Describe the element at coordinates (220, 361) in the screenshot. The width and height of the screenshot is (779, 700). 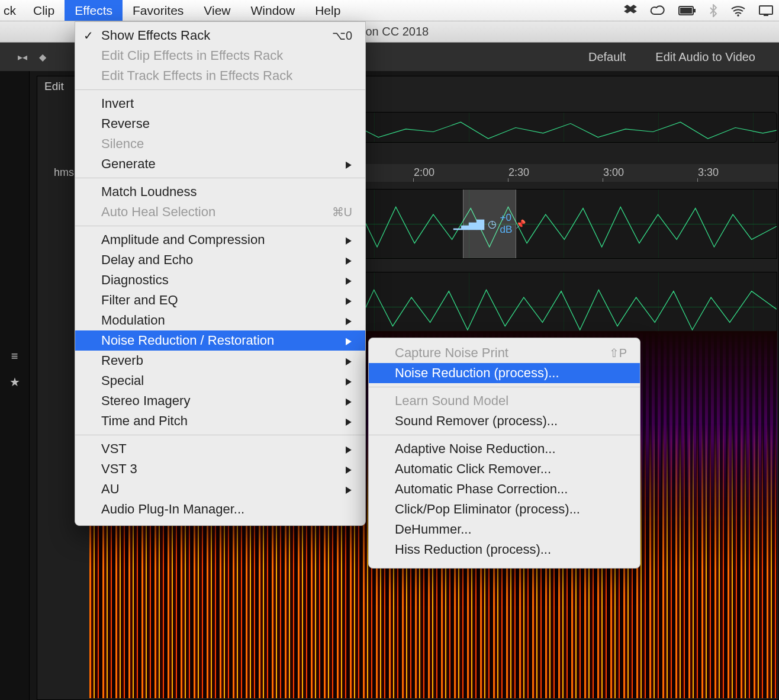
I see `menu-item: Reverb▶` at that location.